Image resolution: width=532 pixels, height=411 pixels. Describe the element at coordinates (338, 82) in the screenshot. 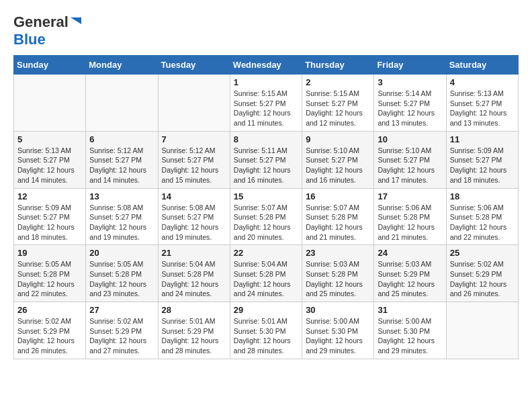

I see `day-number: 2` at that location.